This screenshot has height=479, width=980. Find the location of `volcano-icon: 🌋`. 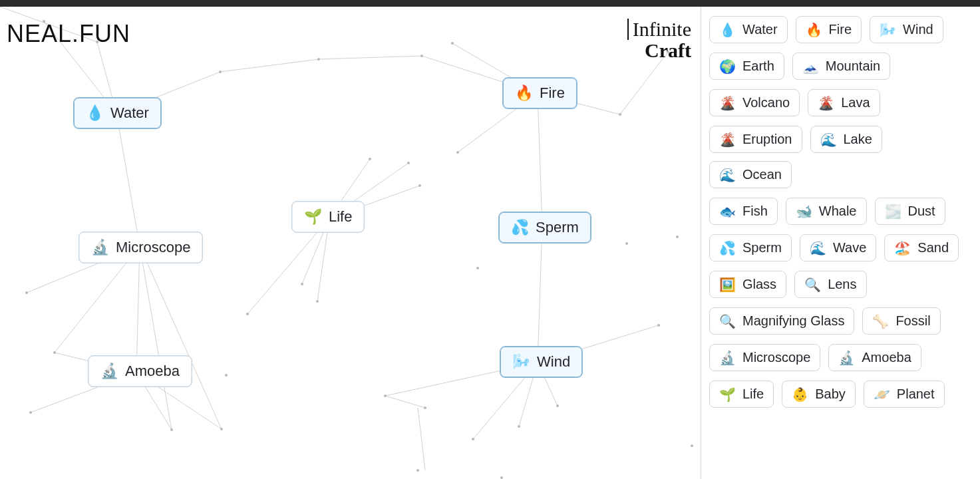

volcano-icon: 🌋 is located at coordinates (728, 103).